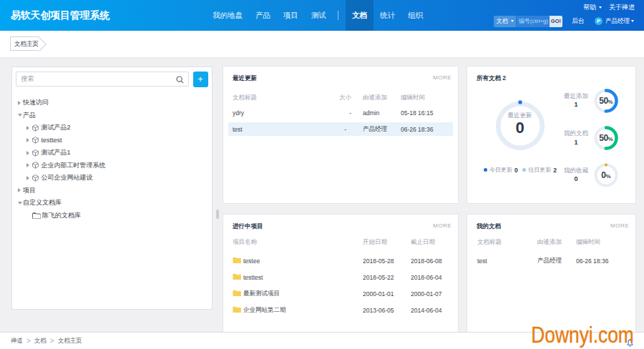 This screenshot has height=349, width=644. What do you see at coordinates (528, 21) in the screenshot?
I see `quick-search-group: 文档 编号(ctrl+g) GO!` at bounding box center [528, 21].